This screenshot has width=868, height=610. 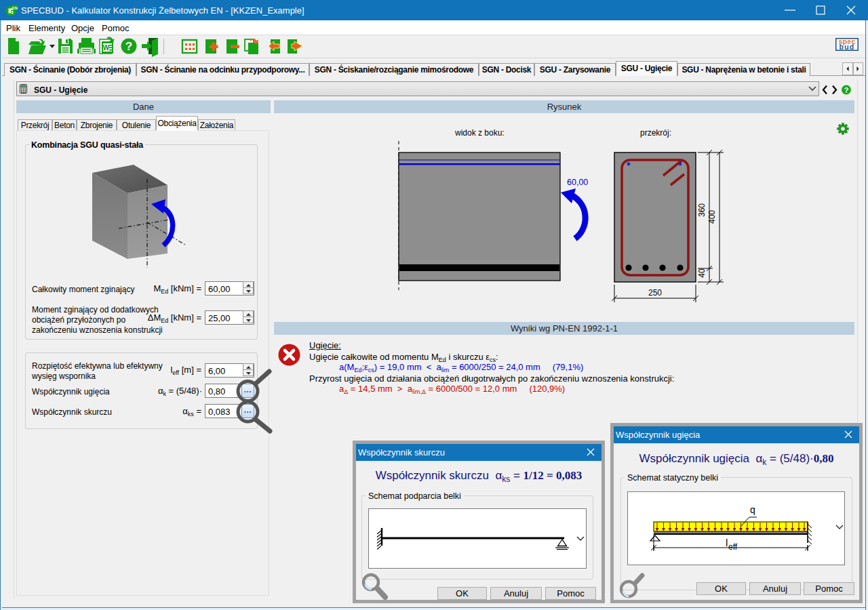 What do you see at coordinates (848, 47) in the screenshot?
I see `svg-text: bud` at bounding box center [848, 47].